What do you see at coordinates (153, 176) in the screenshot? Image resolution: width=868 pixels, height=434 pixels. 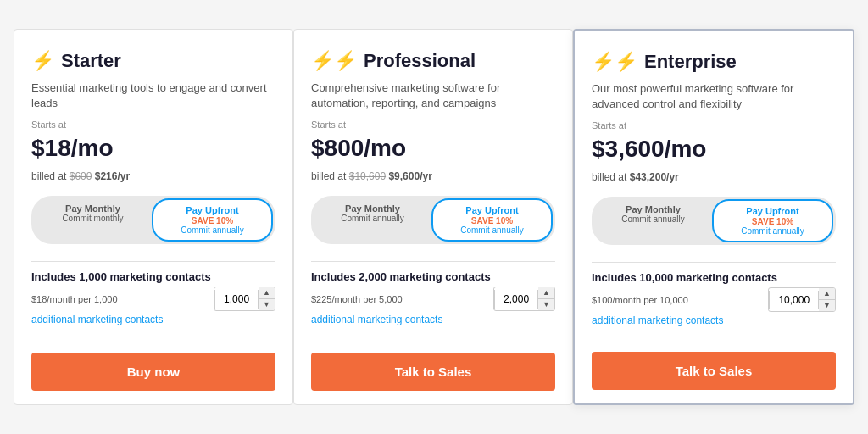 I see `price-billed: billed at $600 $216/yr` at bounding box center [153, 176].